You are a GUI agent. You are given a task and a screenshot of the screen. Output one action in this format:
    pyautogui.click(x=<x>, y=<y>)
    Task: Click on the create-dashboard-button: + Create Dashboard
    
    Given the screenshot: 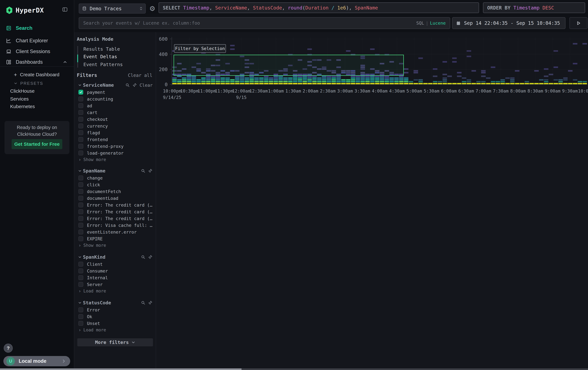 What is the action you would take?
    pyautogui.click(x=37, y=75)
    